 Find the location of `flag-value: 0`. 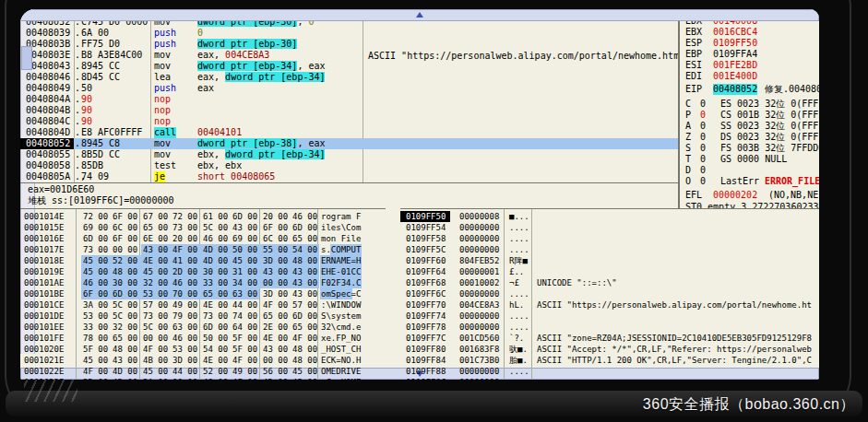

flag-value: 0 is located at coordinates (703, 170).